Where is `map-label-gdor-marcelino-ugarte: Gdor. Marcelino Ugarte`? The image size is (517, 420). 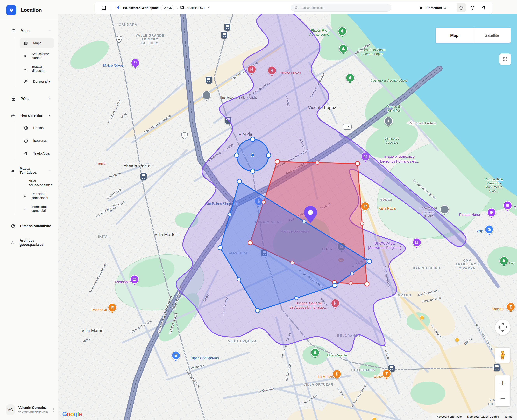 map-label-gdor-marcelino-ugarte: Gdor. Marcelino Ugarte is located at coordinates (158, 124).